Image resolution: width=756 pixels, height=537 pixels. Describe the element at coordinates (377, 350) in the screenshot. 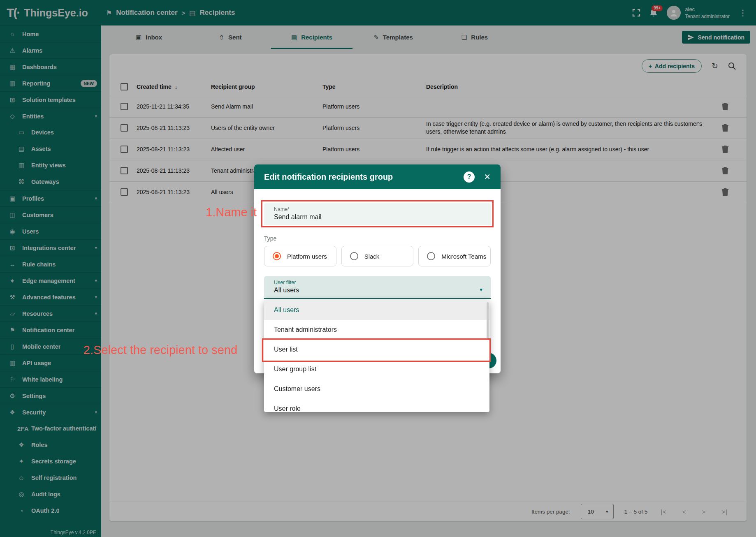

I see `dropdown-option: User list` at that location.